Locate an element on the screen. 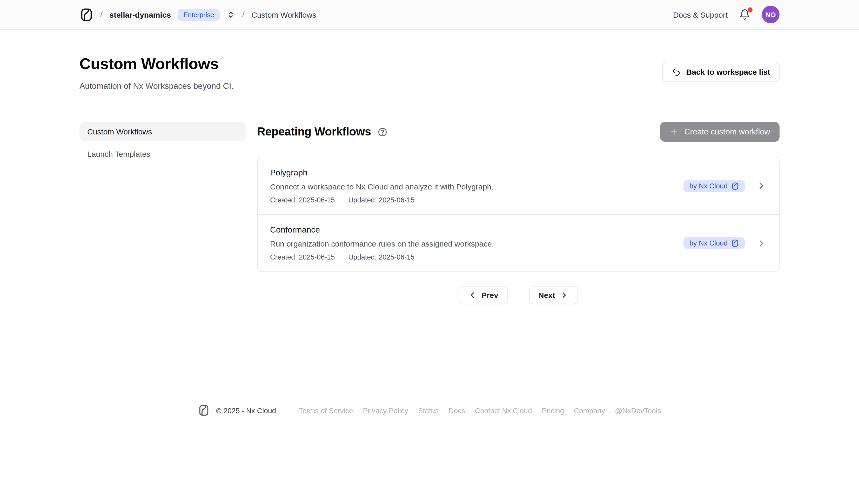 This screenshot has width=859, height=504. workflow-name: Conformance is located at coordinates (382, 230).